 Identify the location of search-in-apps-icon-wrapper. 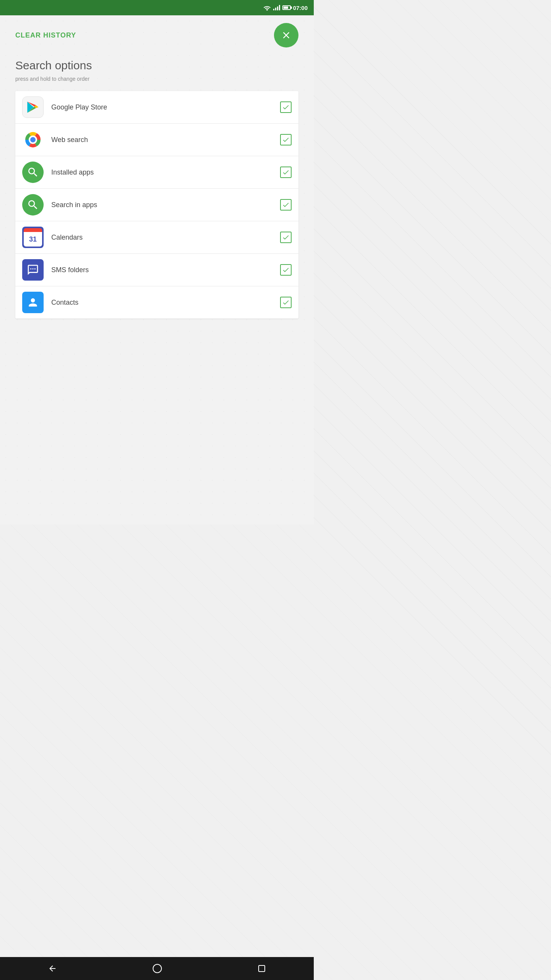
(33, 205).